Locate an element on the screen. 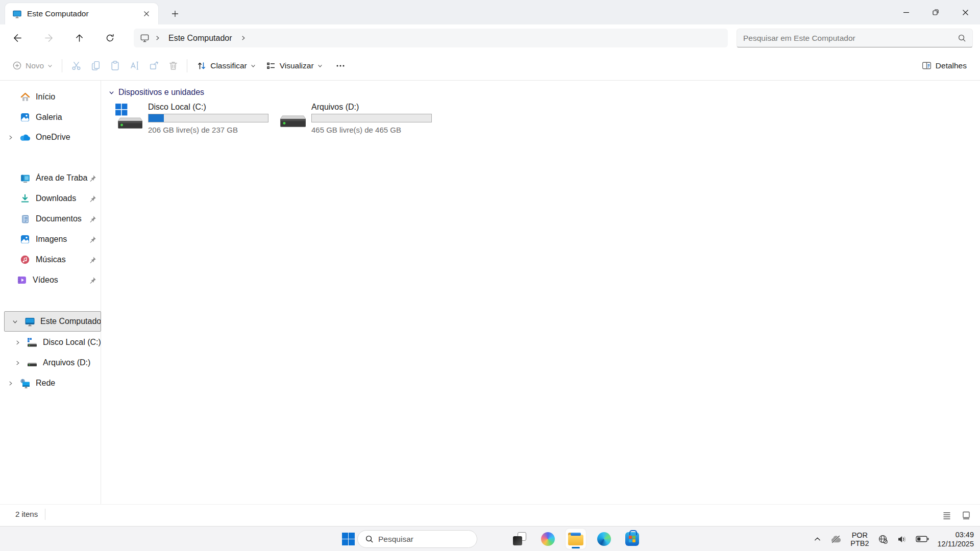 This screenshot has height=551, width=980. start-button is located at coordinates (348, 539).